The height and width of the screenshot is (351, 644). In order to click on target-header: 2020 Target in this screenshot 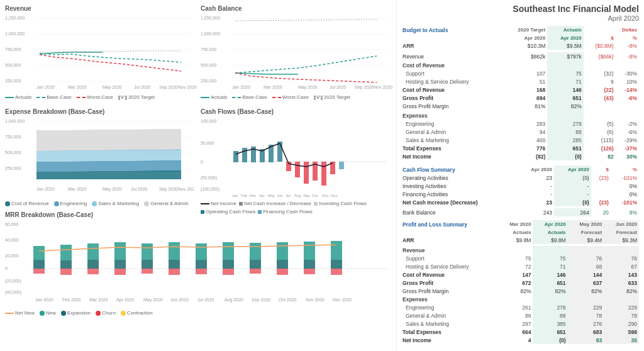, I will do `click(525, 30)`.